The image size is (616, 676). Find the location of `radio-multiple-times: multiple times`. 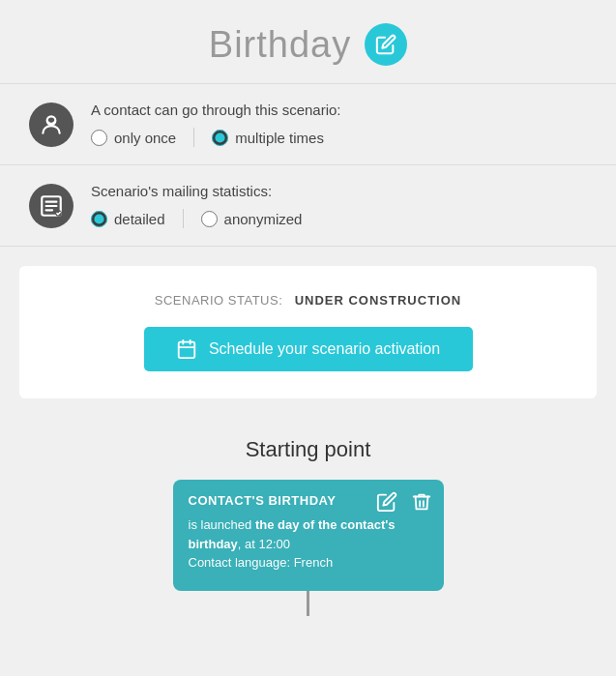

radio-multiple-times: multiple times is located at coordinates (268, 137).